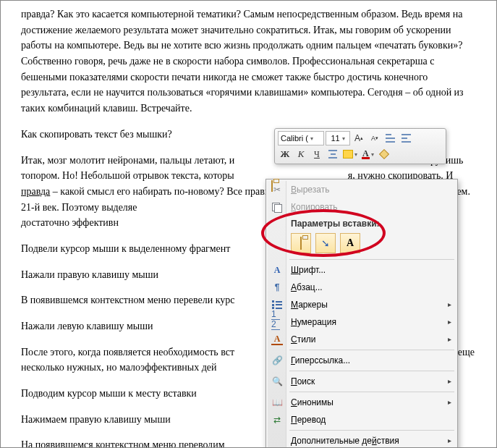 The height and width of the screenshot is (448, 497). What do you see at coordinates (407, 138) in the screenshot?
I see `increase-indent-icon` at bounding box center [407, 138].